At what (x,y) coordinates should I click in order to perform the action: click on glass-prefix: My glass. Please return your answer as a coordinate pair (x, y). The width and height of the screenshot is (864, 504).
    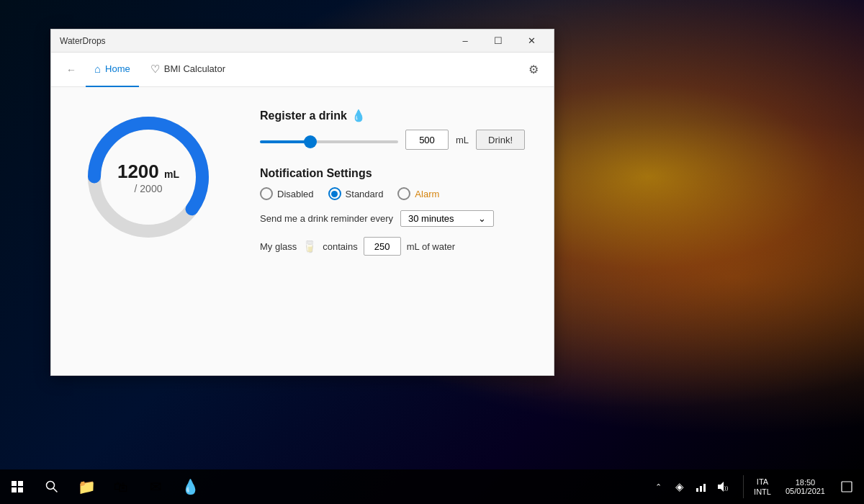
    Looking at the image, I should click on (278, 246).